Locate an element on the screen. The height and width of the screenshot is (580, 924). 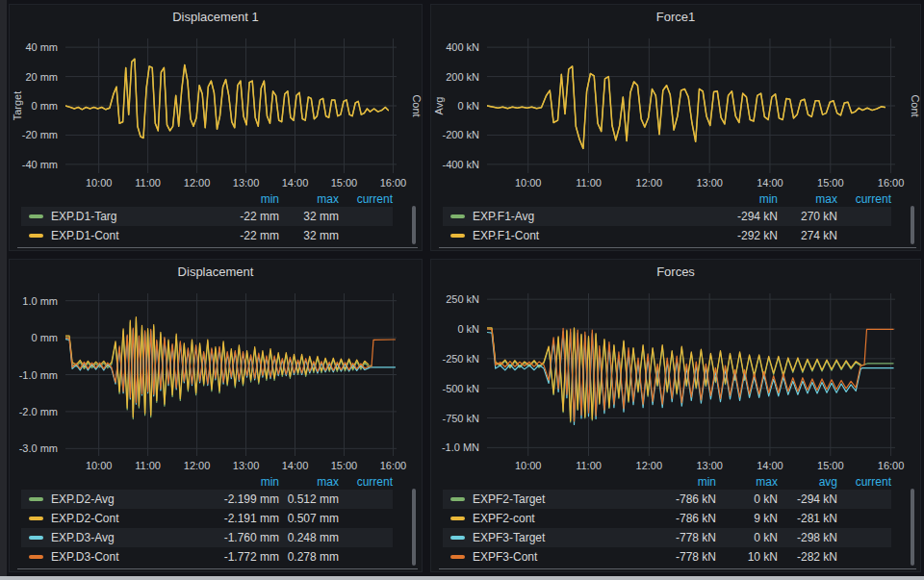
y-axis-tick-label: -250 kN is located at coordinates (460, 359).